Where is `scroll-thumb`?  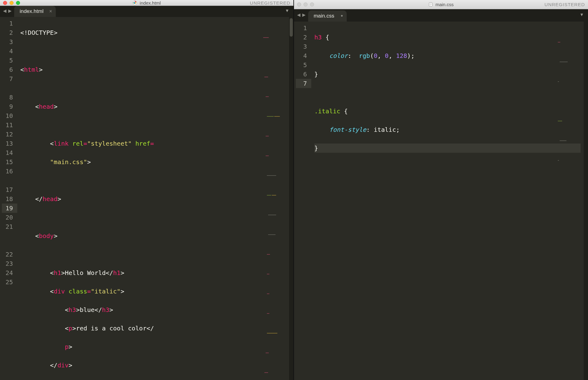 scroll-thumb is located at coordinates (291, 27).